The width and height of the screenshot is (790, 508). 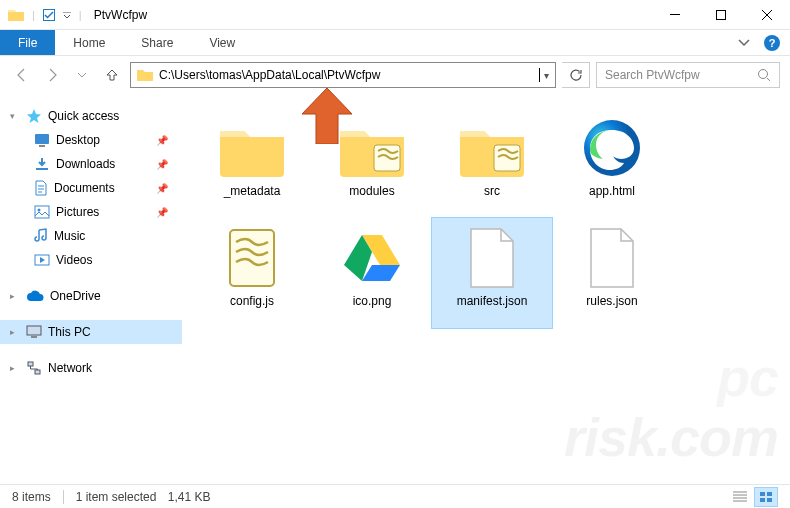 I want to click on status-selection: 1 item selected, so click(x=116, y=497).